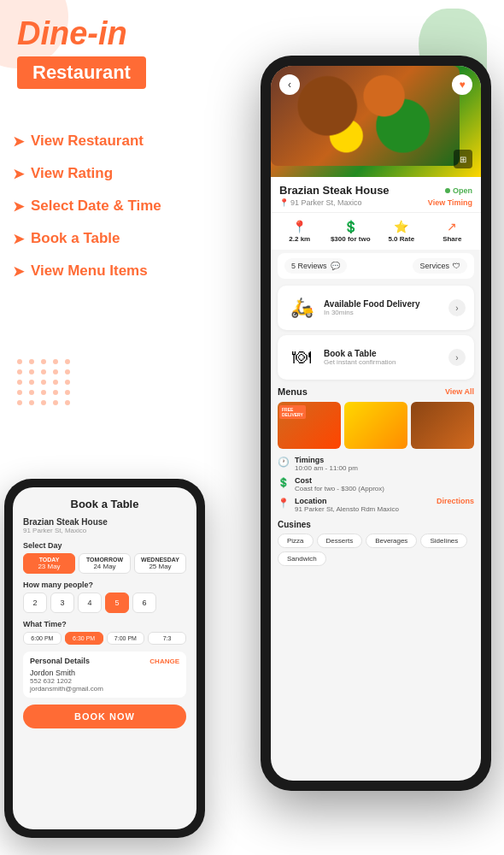  What do you see at coordinates (383, 308) in the screenshot?
I see `delivery-text: Available Food Delivery In 30mins` at bounding box center [383, 308].